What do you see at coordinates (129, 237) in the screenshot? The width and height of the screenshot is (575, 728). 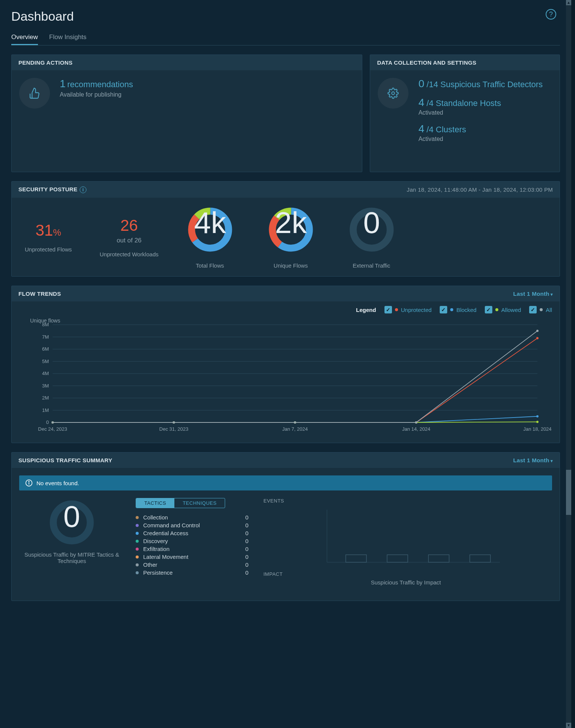 I see `unprotected-workloads-cell: 26 out of 26 Unprotected Workloads` at bounding box center [129, 237].